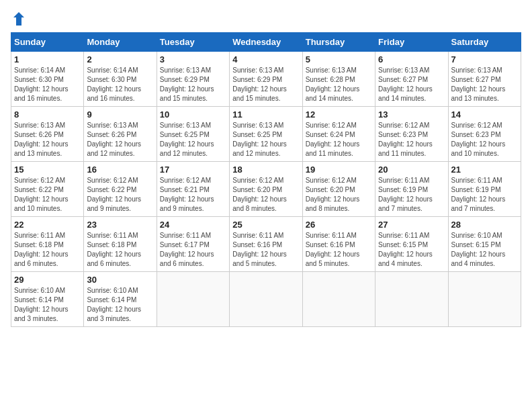  What do you see at coordinates (484, 189) in the screenshot?
I see `calendar-cell: 21Sunrise: 6:11 AMSunset: 6:19 PMDayligh…` at bounding box center [484, 189].